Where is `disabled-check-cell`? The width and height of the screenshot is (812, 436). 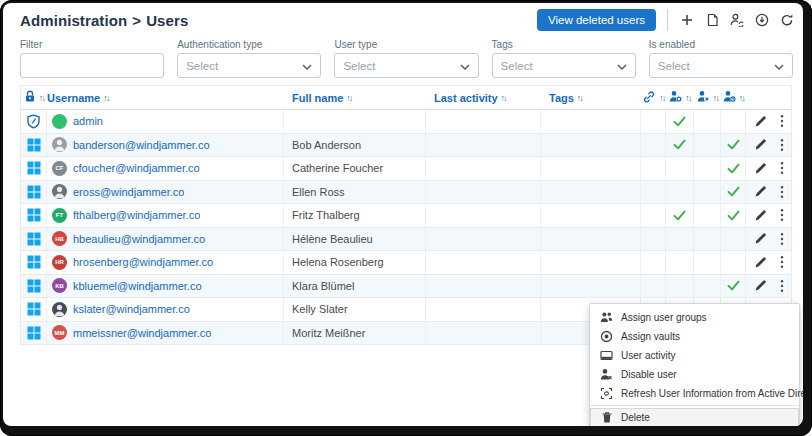
disabled-check-cell is located at coordinates (708, 286).